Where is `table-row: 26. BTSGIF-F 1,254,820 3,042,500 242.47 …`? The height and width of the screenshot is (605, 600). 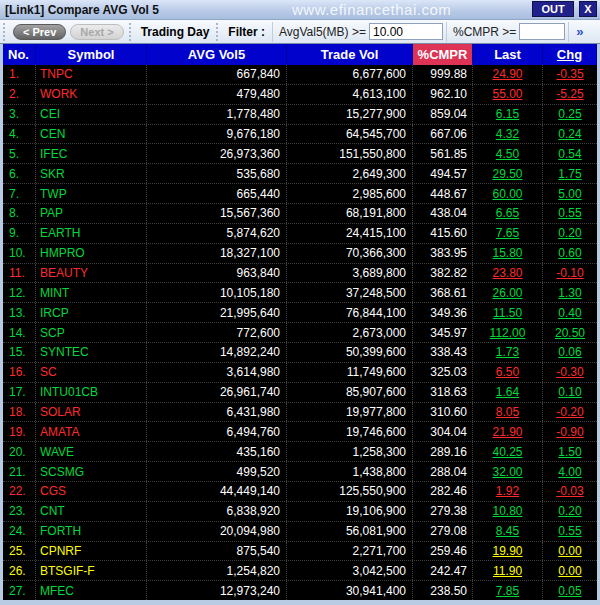 table-row: 26. BTSGIF-F 1,254,820 3,042,500 242.47 … is located at coordinates (300, 571).